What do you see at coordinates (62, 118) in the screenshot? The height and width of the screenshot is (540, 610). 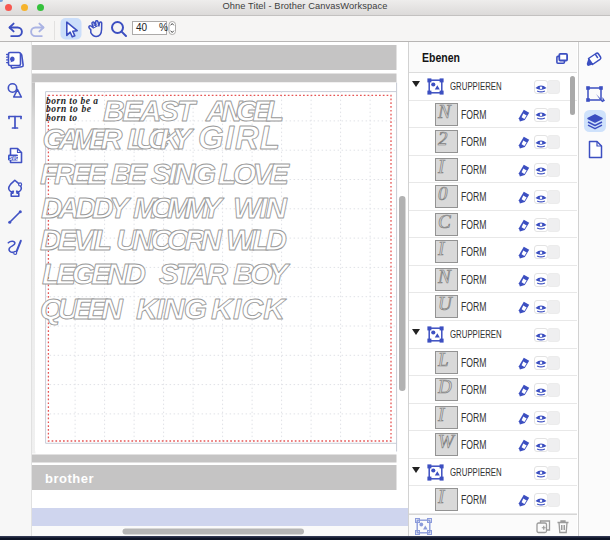 I see `svg-text: born to` at bounding box center [62, 118].